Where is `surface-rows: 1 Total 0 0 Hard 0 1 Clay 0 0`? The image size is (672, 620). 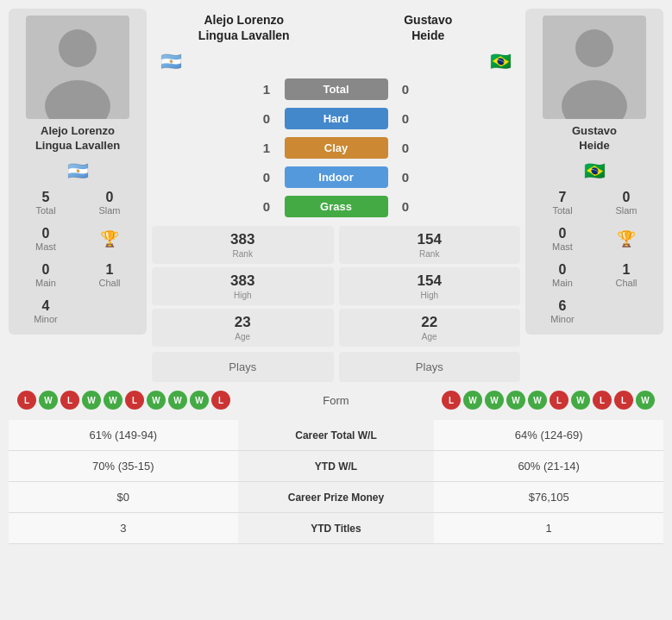 surface-rows: 1 Total 0 0 Hard 0 1 Clay 0 0 is located at coordinates (336, 148).